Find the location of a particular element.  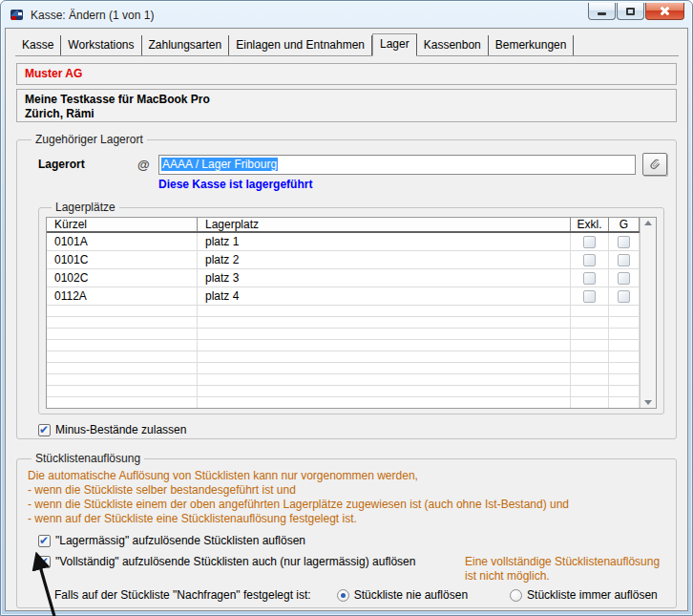

info-line: - wenn die Stückliste selber bestandesge… is located at coordinates (347, 491).